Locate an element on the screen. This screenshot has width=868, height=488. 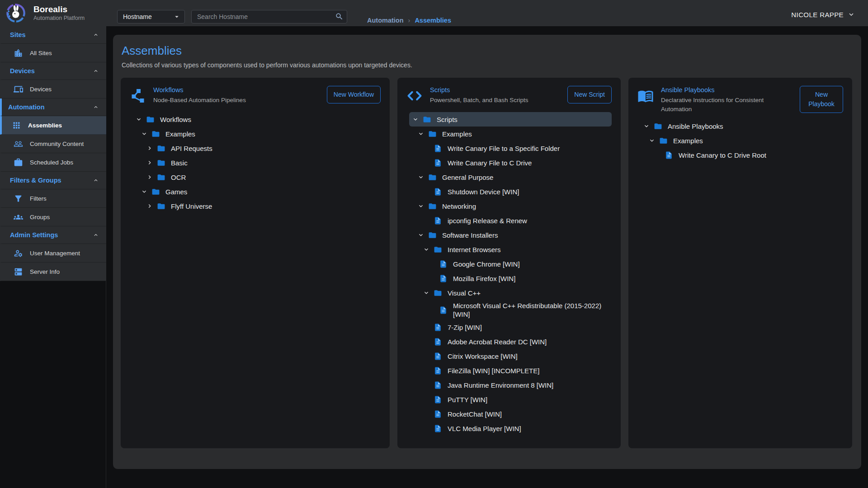
tree-node-flyff-universe: Flyff Universe is located at coordinates (257, 206).